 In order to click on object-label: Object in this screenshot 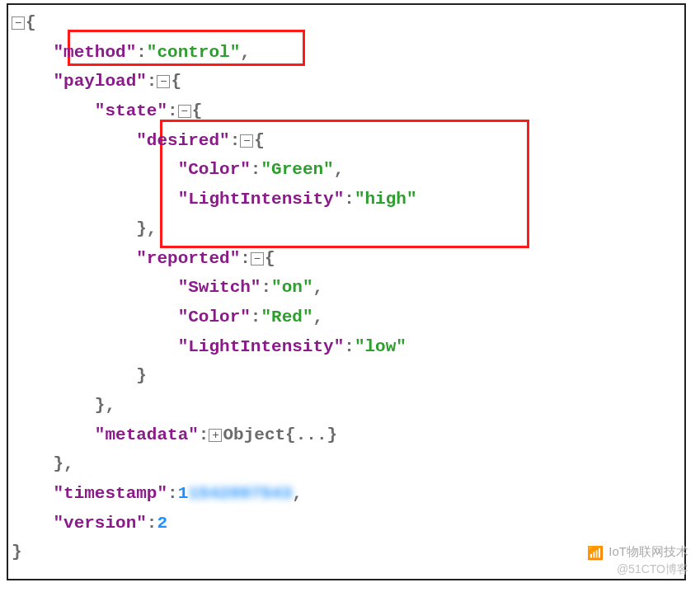, I will do `click(254, 435)`.